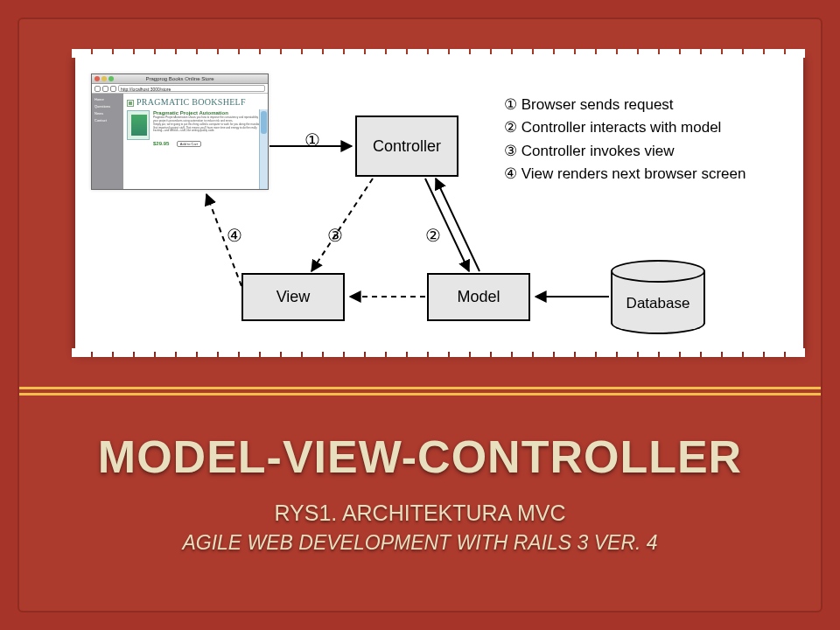 This screenshot has width=840, height=630. Describe the element at coordinates (433, 235) in the screenshot. I see `edge-label-2: ②` at that location.